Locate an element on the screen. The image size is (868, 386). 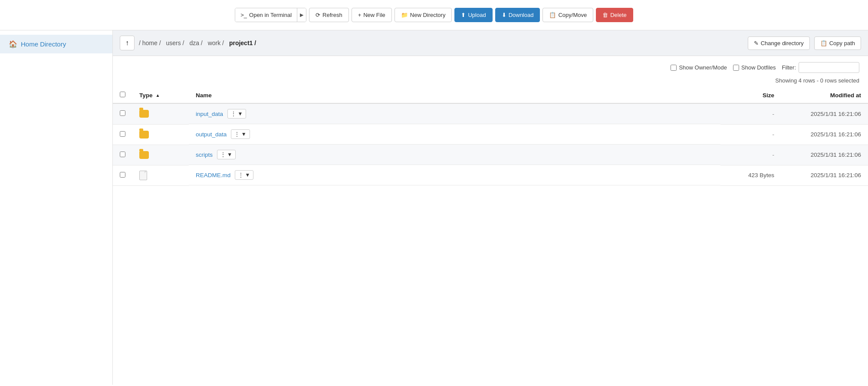
copy-icon: 📋 is located at coordinates (552, 15).